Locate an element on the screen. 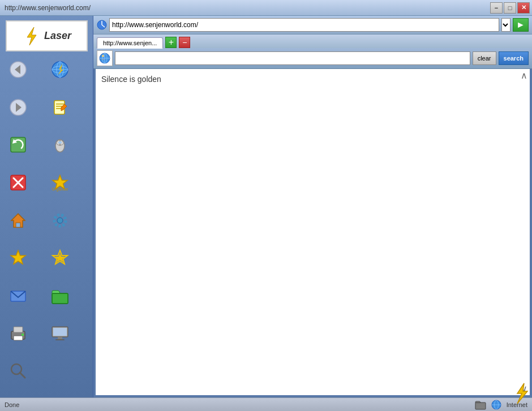 The height and width of the screenshot is (411, 532). gear-button is located at coordinates (60, 220).